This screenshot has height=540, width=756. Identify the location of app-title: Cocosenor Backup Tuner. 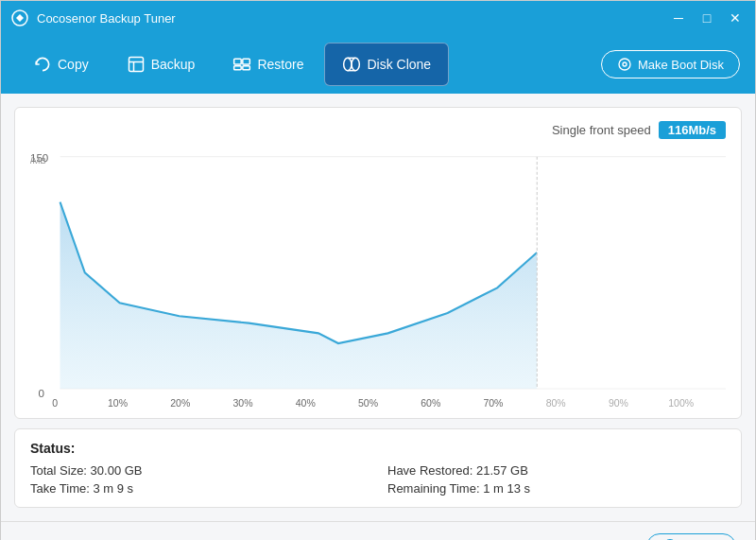
(352, 19).